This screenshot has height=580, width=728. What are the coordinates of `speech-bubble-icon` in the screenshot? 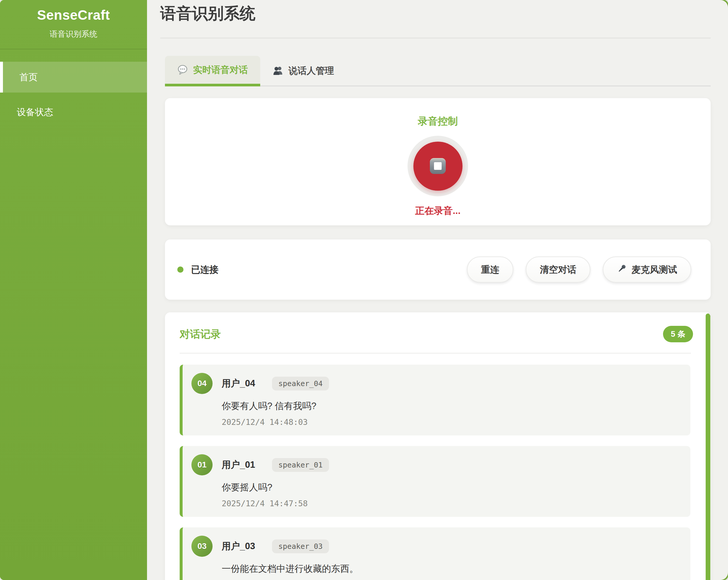 It's located at (183, 70).